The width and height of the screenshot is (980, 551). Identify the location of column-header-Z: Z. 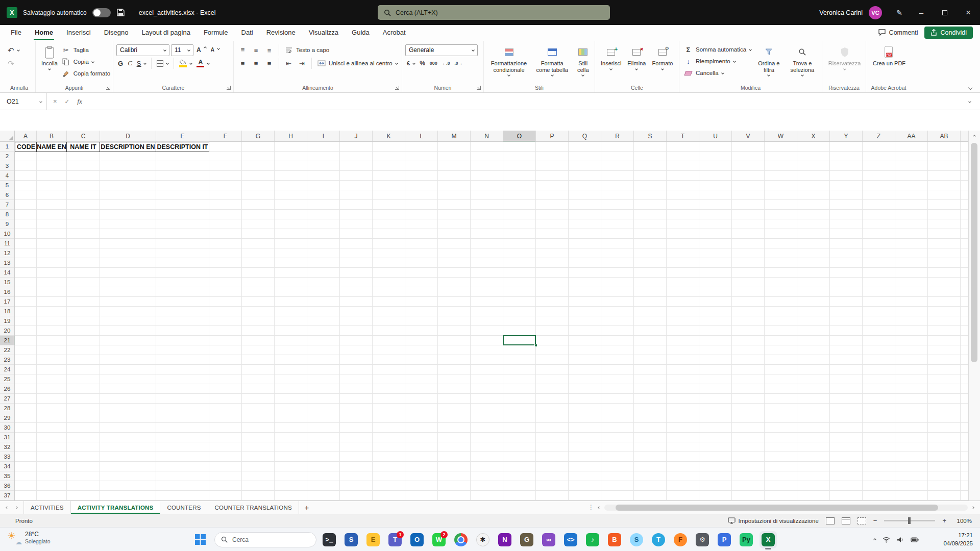
(879, 136).